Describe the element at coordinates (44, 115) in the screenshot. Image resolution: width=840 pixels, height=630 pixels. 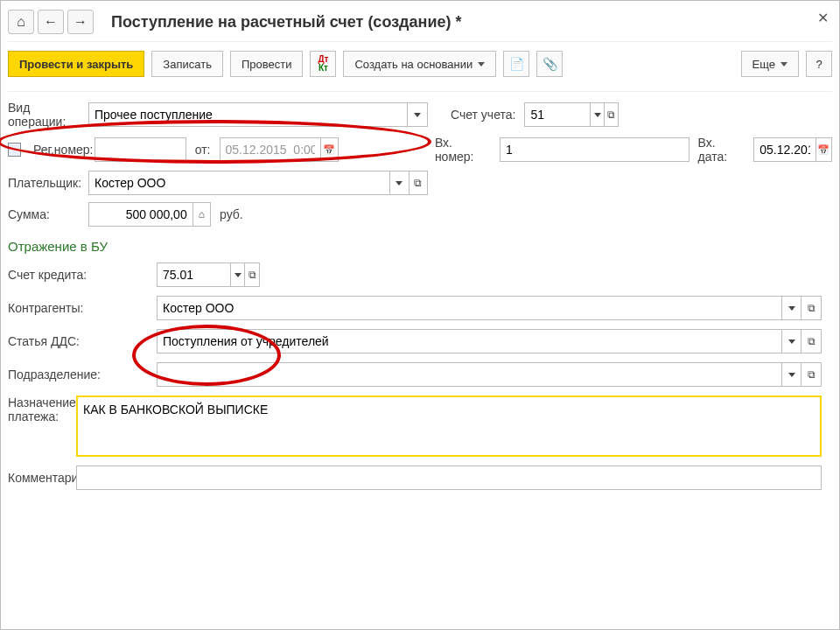
I see `operation-type-label: Вид операции:` at that location.